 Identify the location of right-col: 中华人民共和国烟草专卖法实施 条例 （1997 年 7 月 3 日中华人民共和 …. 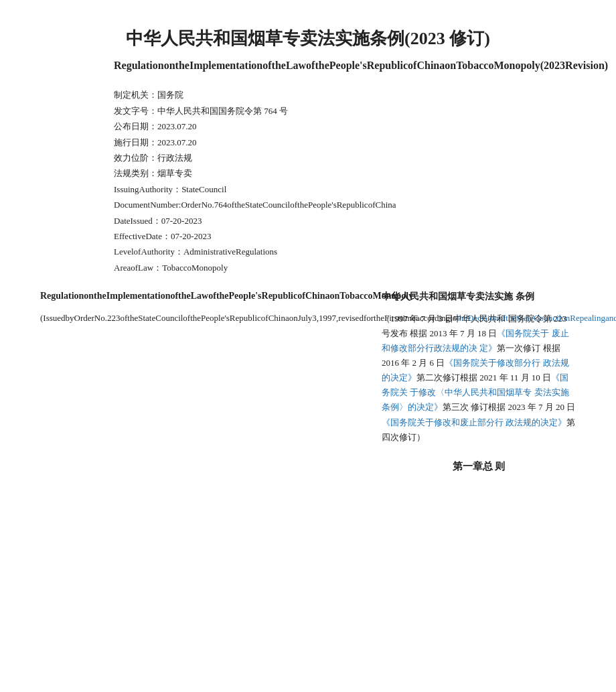
(479, 382).